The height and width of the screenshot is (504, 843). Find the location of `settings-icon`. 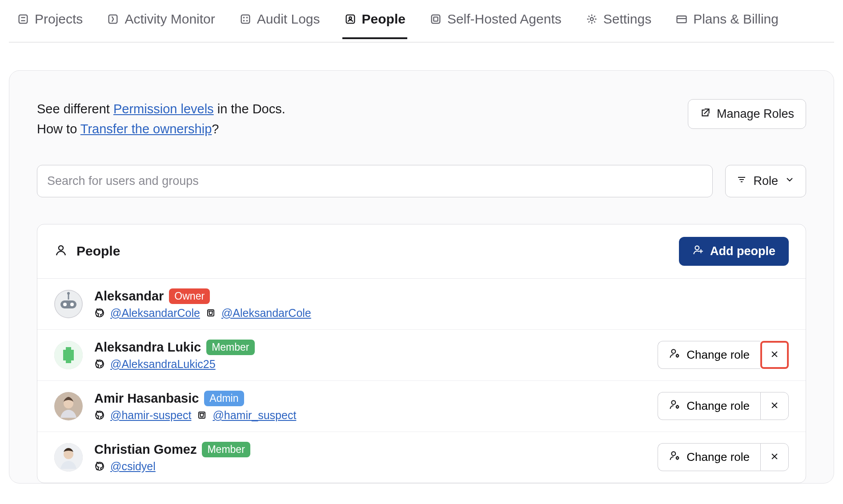

settings-icon is located at coordinates (592, 19).